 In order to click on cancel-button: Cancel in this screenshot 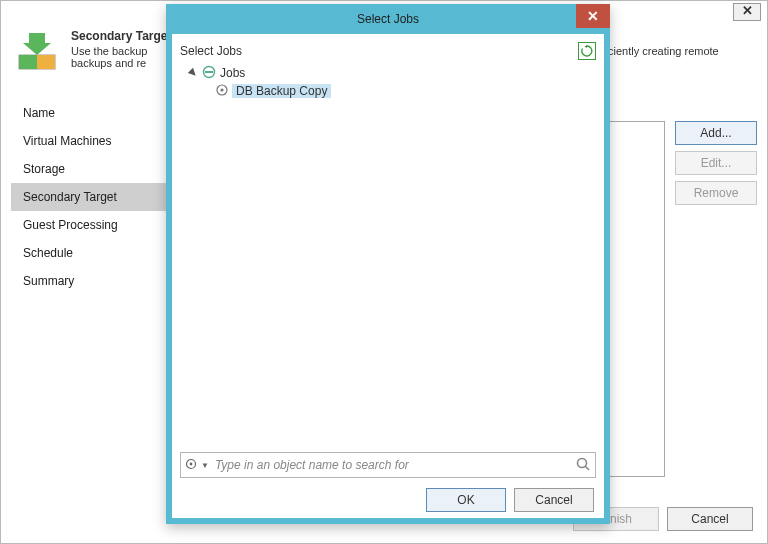, I will do `click(554, 500)`.